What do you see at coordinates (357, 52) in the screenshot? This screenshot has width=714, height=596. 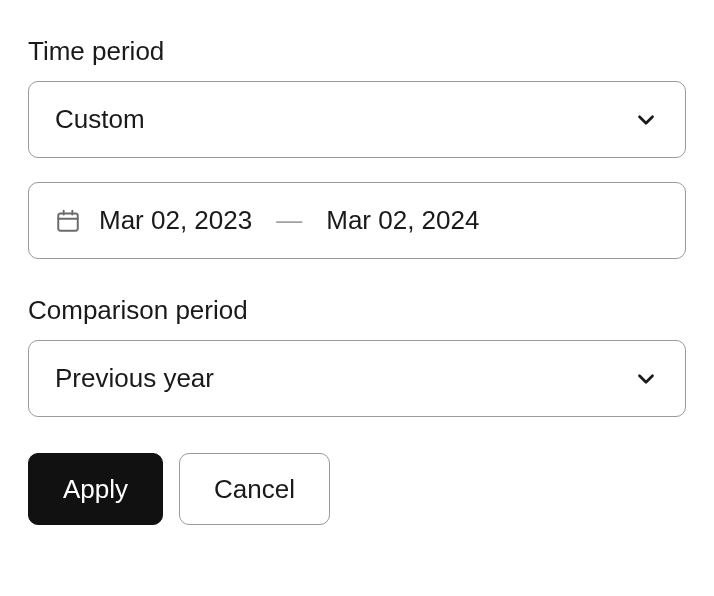 I see `time-period-label: Time period` at bounding box center [357, 52].